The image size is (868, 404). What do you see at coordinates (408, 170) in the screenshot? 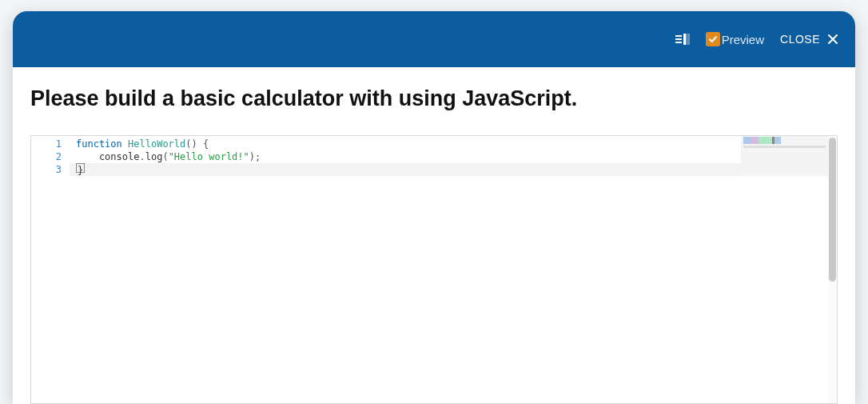
I see `code-line: }` at bounding box center [408, 170].